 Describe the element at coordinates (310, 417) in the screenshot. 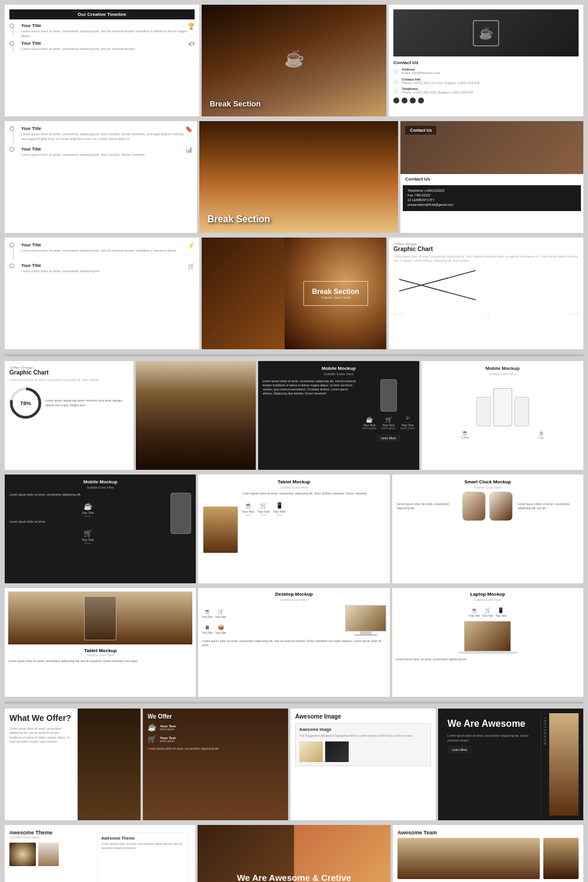

I see `mobile-desc: Lorem ipsum dolor sit amet, consectetur …` at that location.